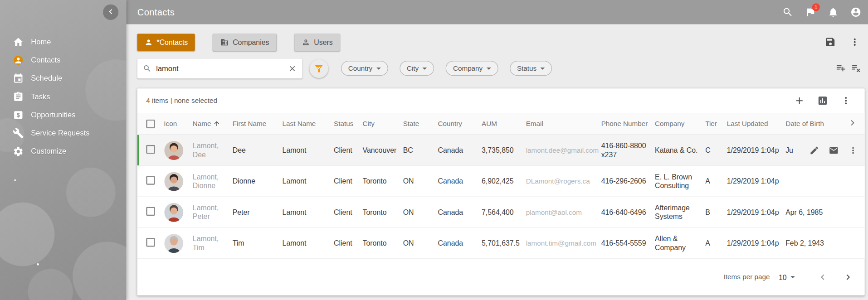 The width and height of the screenshot is (868, 300). What do you see at coordinates (504, 150) in the screenshot?
I see `cell-aum: 3,735,850` at bounding box center [504, 150].